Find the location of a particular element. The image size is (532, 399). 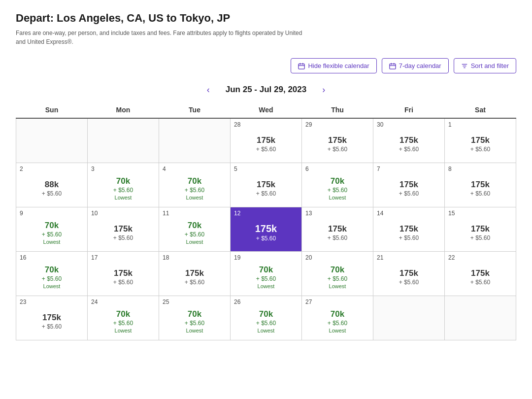

cell-day-number: 15 is located at coordinates (451, 213).